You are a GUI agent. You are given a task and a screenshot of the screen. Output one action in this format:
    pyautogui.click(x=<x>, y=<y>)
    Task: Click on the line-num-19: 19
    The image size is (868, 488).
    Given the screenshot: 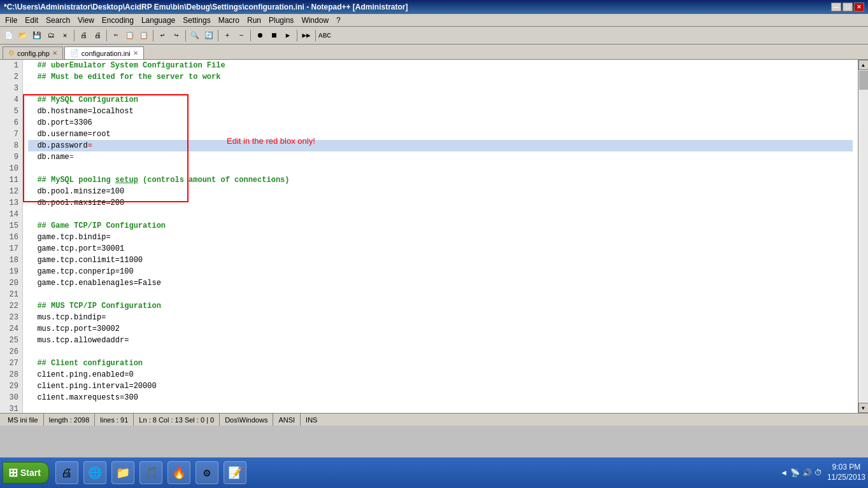 What is the action you would take?
    pyautogui.click(x=11, y=272)
    